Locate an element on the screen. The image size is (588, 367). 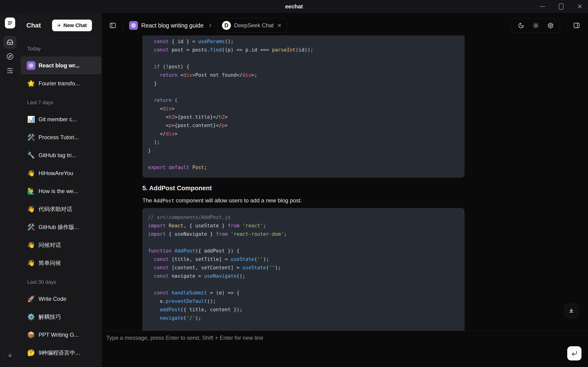
moon-icon is located at coordinates (521, 25).